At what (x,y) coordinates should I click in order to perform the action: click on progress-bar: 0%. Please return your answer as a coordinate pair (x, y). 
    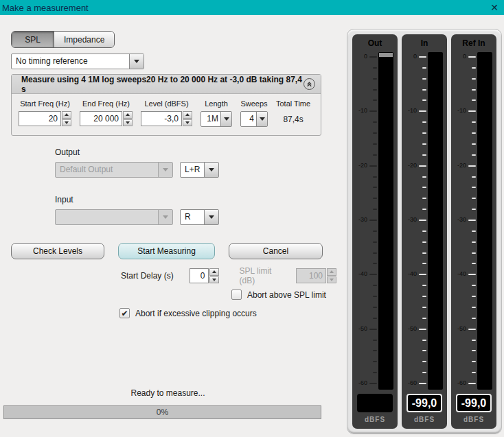
    Looking at the image, I should click on (162, 412).